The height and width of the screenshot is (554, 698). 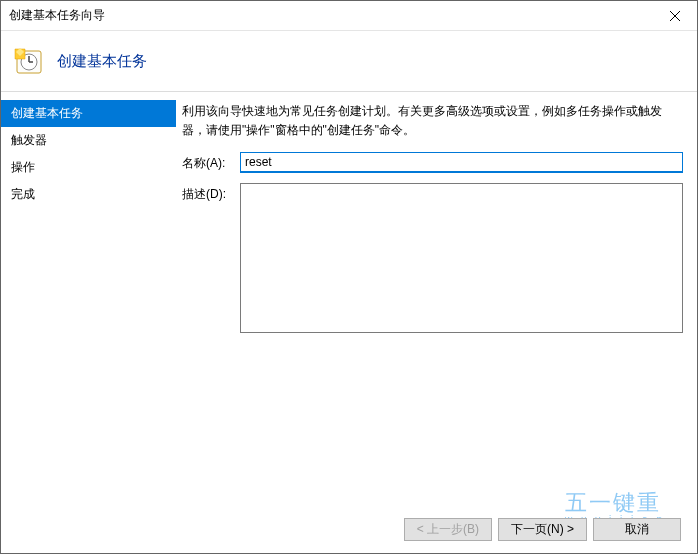 What do you see at coordinates (211, 162) in the screenshot?
I see `name-label: 名称(A):` at bounding box center [211, 162].